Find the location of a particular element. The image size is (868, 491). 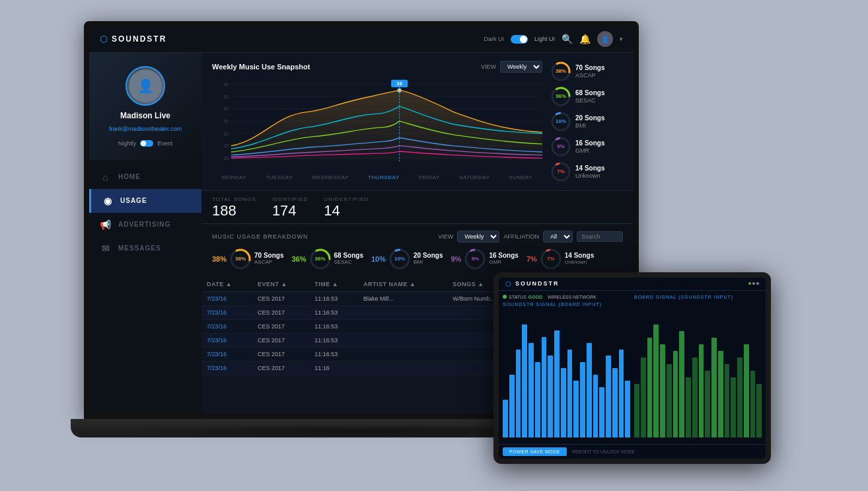

view-control: VIEW Weekly is located at coordinates (511, 67).